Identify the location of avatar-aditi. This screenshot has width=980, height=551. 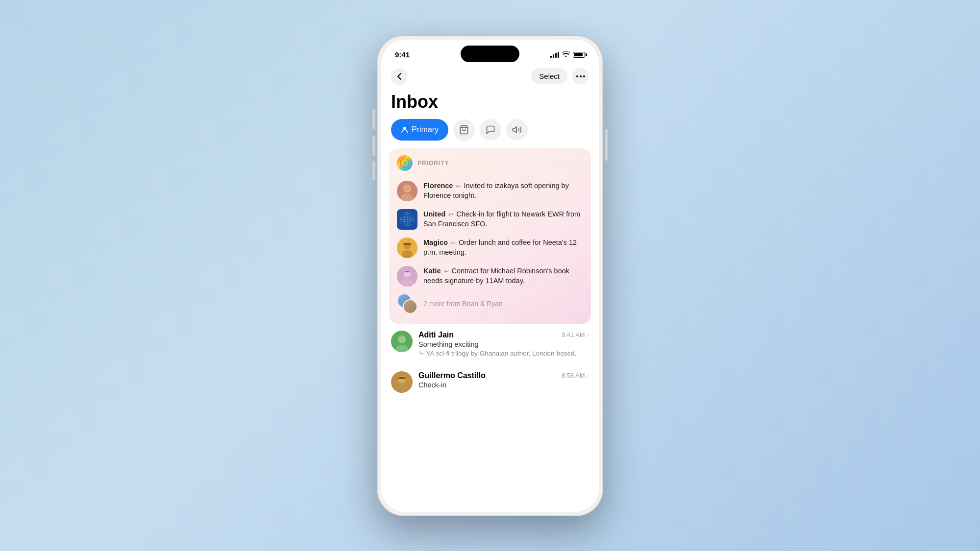
(402, 341).